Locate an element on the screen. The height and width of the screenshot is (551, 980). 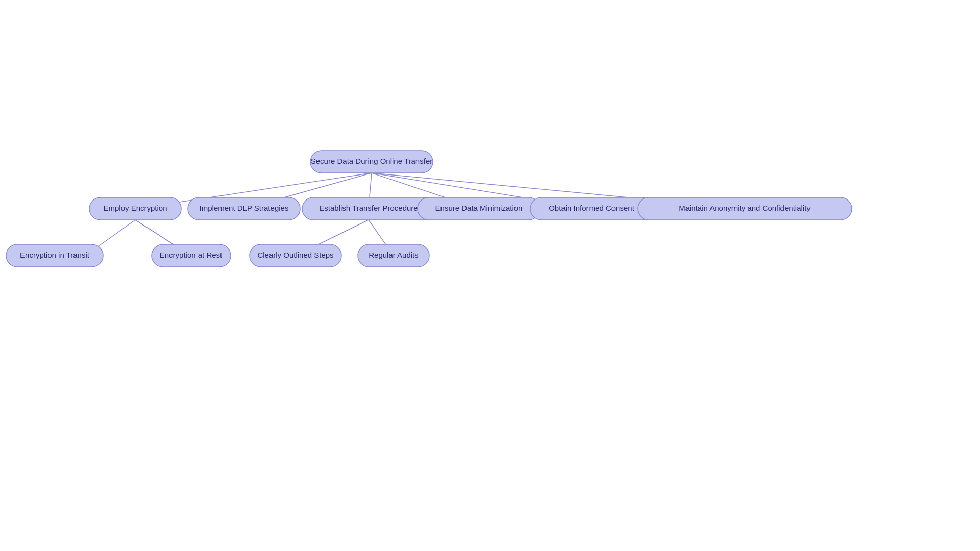
node-anonymity-label: Maintain Anonymity and Confidentiality is located at coordinates (745, 208).